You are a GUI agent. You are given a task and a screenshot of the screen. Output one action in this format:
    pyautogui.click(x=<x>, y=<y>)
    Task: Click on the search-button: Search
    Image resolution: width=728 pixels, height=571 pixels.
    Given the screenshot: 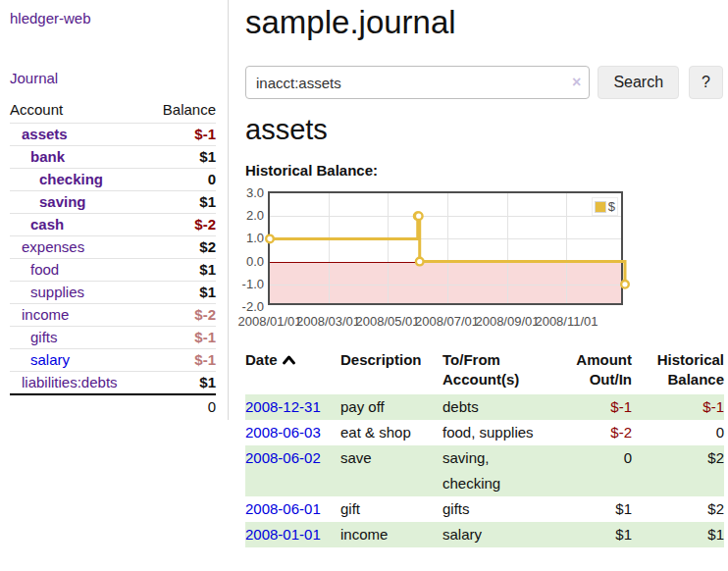 What is the action you would take?
    pyautogui.click(x=638, y=82)
    